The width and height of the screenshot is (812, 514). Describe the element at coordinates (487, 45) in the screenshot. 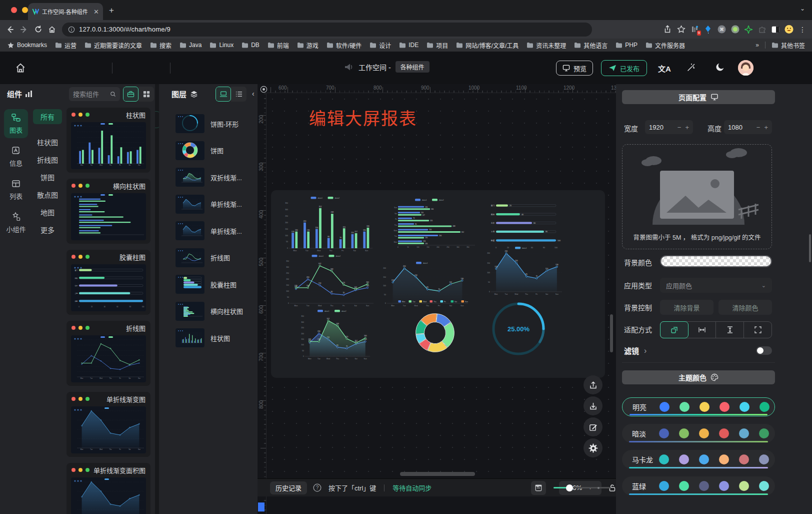

I see `bookmark-item: 网站/博客/文章/工具` at that location.